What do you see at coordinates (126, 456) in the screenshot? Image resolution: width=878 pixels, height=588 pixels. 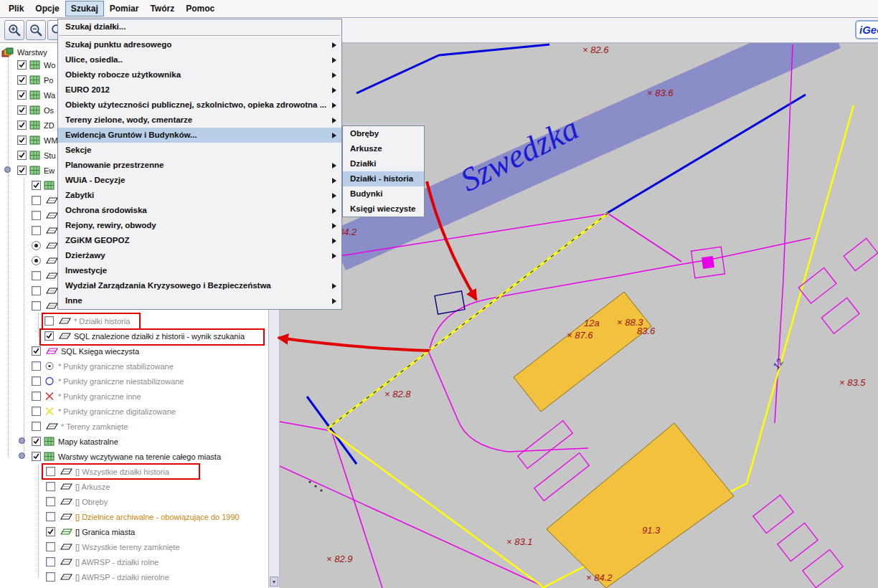 I see `tree-row: Warstwy wczytywane na terenie całego mia…` at bounding box center [126, 456].